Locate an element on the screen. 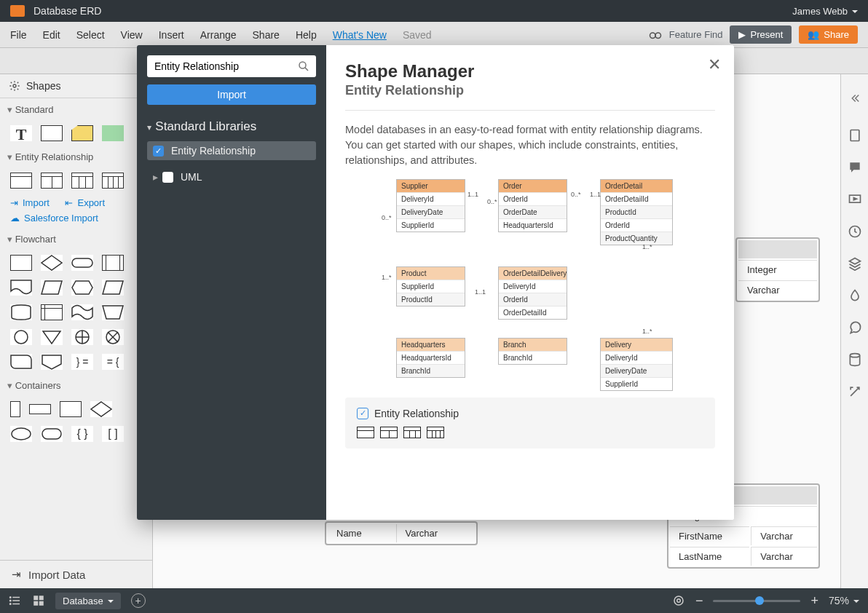 This screenshot has height=613, width=868. menu-file: File is located at coordinates (19, 35).